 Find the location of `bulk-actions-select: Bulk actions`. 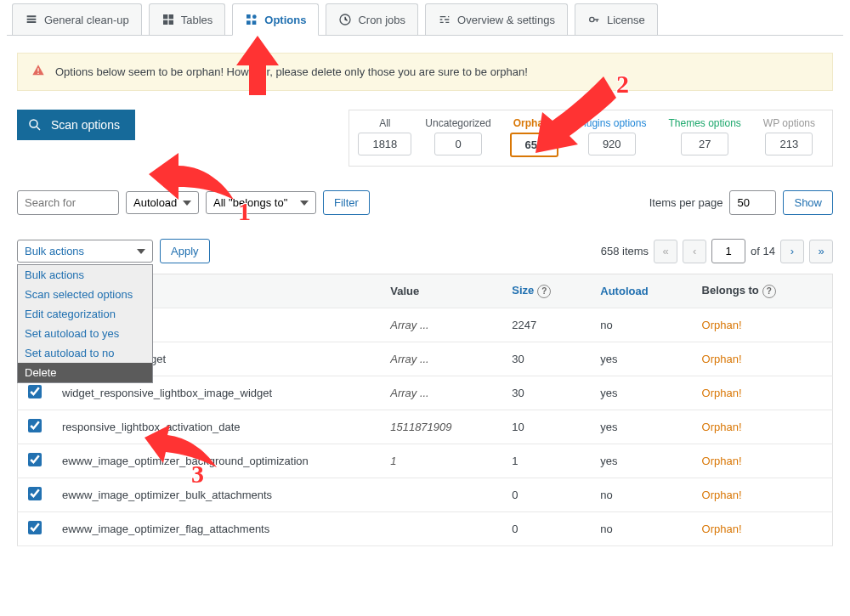

bulk-actions-select: Bulk actions is located at coordinates (85, 251).